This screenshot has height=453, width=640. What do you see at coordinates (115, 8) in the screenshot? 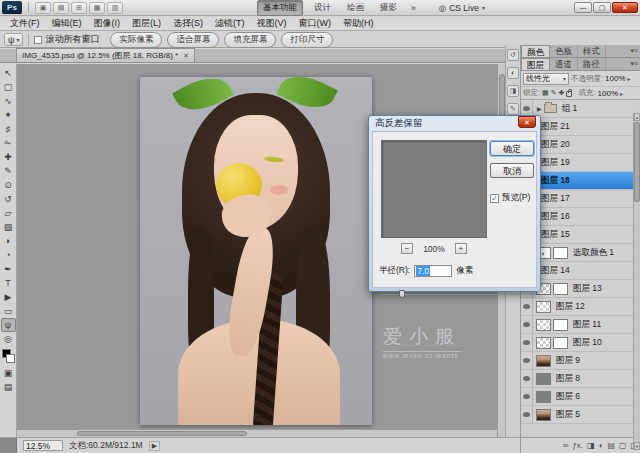
I see `screen-mode-icon: ▥` at bounding box center [115, 8].